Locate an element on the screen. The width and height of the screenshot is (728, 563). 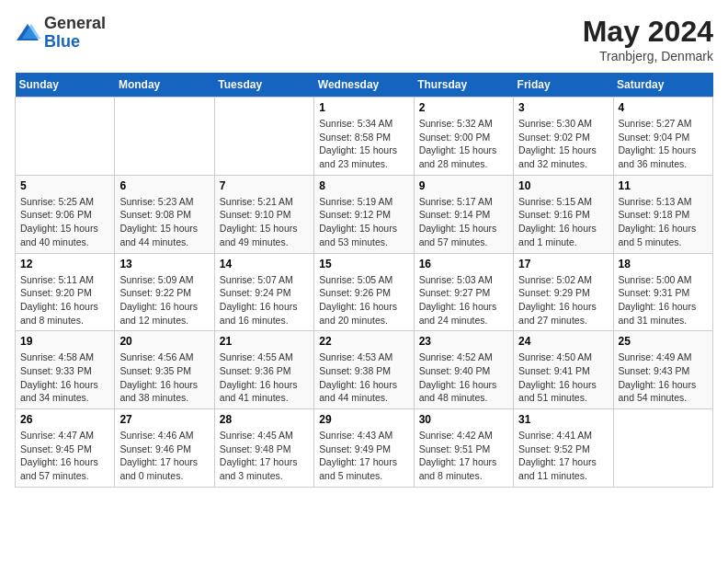
day-detail: Sunrise: 5:34 AM Sunset: 8:58 PM Dayligh… is located at coordinates (364, 144).